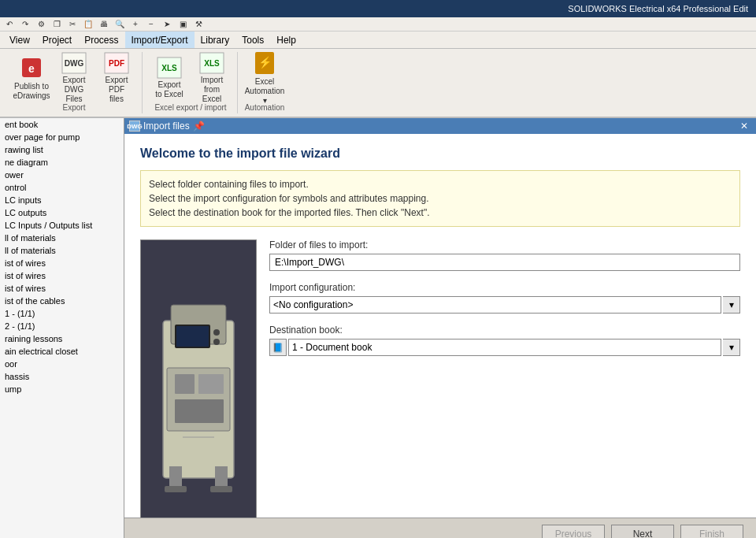 The height and width of the screenshot is (538, 756). I want to click on wizard-info-line-3: Select the destination book for the impo…, so click(440, 213).